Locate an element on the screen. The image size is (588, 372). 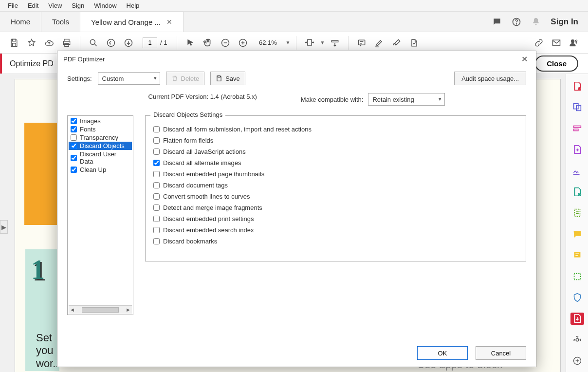
help-icon is located at coordinates (516, 22).